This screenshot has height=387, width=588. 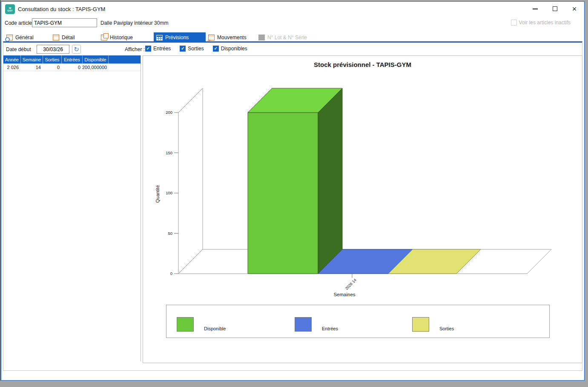 I want to click on svg-text: Quantité, so click(x=158, y=194).